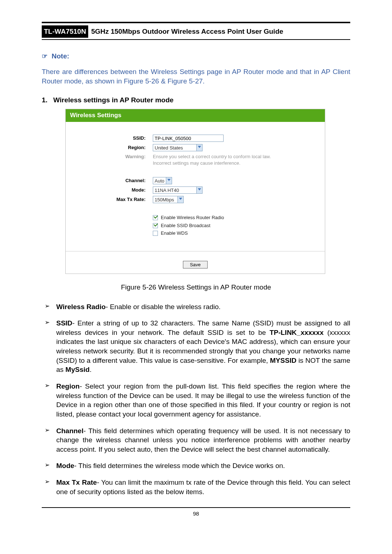 This screenshot has height=554, width=392. What do you see at coordinates (195, 251) in the screenshot?
I see `figure-divider` at bounding box center [195, 251].